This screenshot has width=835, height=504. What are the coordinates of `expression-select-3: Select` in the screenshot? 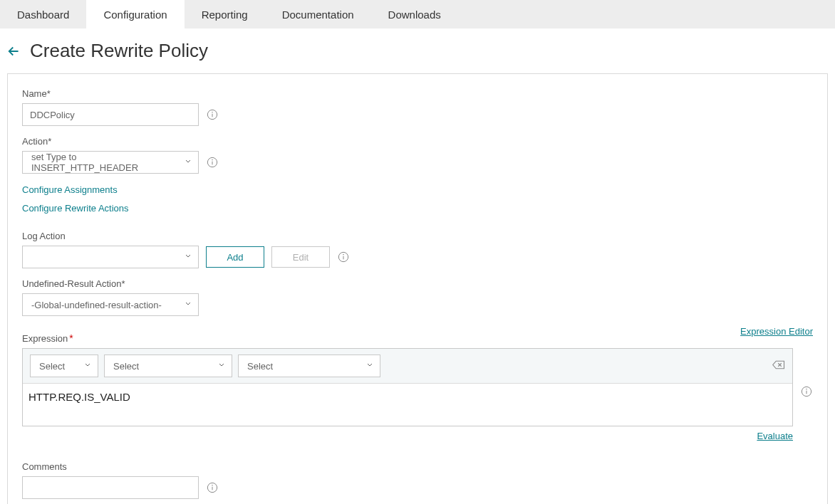 It's located at (309, 366).